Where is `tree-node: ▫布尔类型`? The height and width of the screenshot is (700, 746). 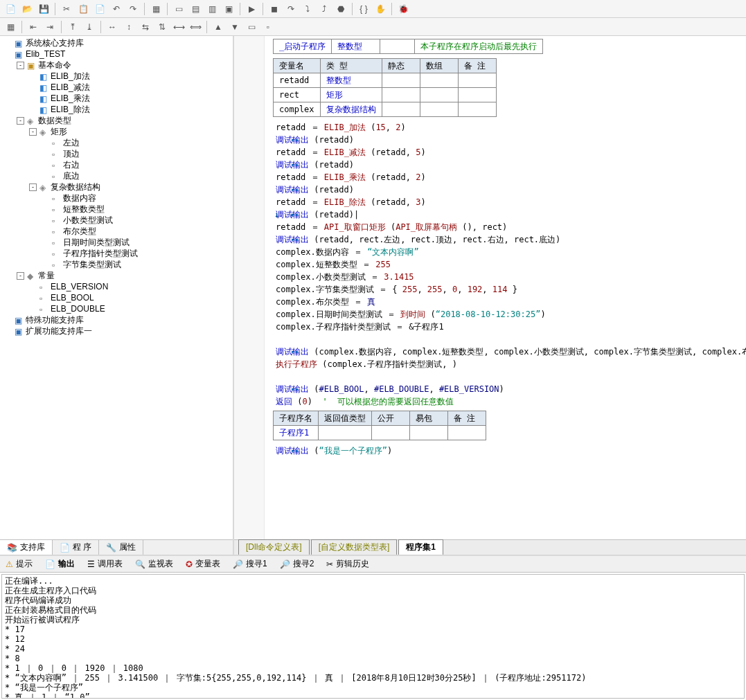
tree-node: ▫布尔类型 is located at coordinates (116, 231).